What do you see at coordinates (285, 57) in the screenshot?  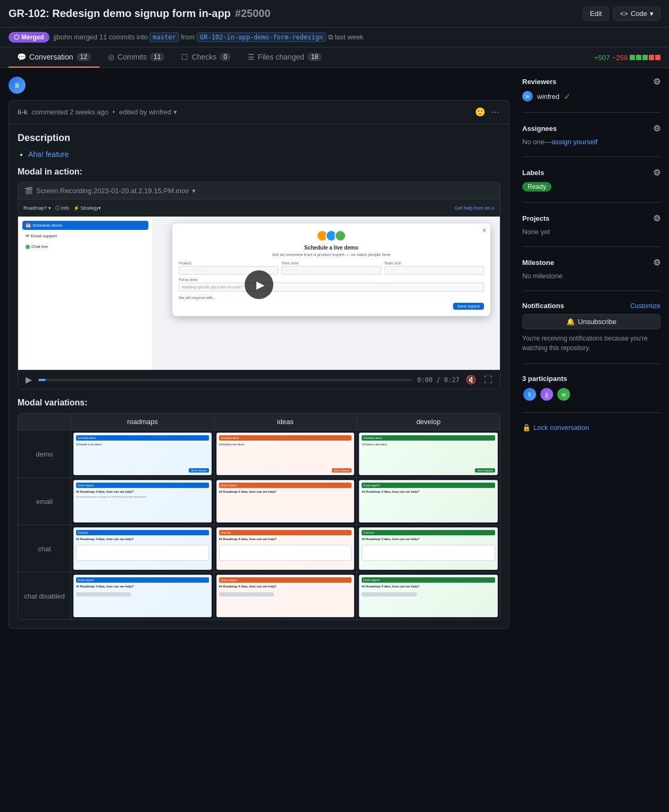 I see `tab-files-changed: ☰ Files changed 18` at bounding box center [285, 57].